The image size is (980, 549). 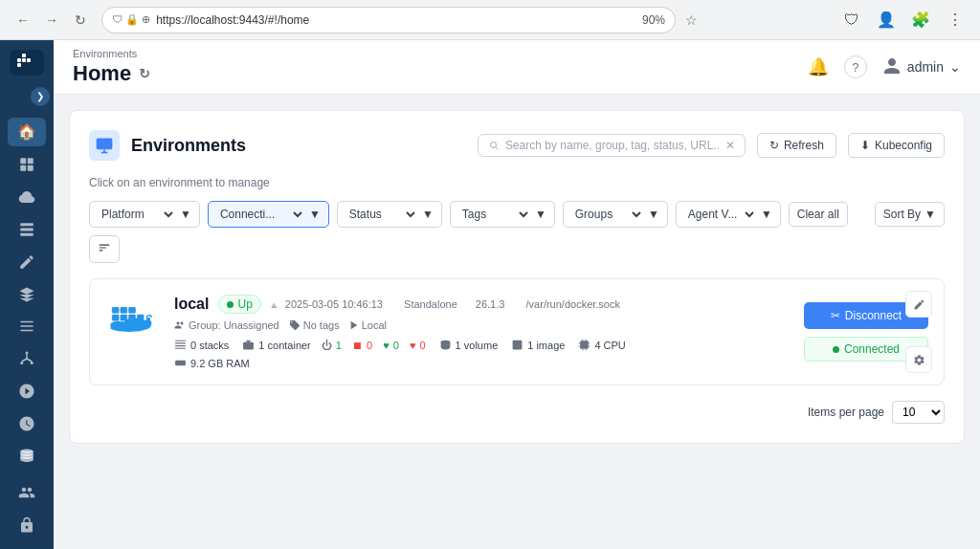 What do you see at coordinates (239, 304) in the screenshot?
I see `env-status-up: Up` at bounding box center [239, 304].